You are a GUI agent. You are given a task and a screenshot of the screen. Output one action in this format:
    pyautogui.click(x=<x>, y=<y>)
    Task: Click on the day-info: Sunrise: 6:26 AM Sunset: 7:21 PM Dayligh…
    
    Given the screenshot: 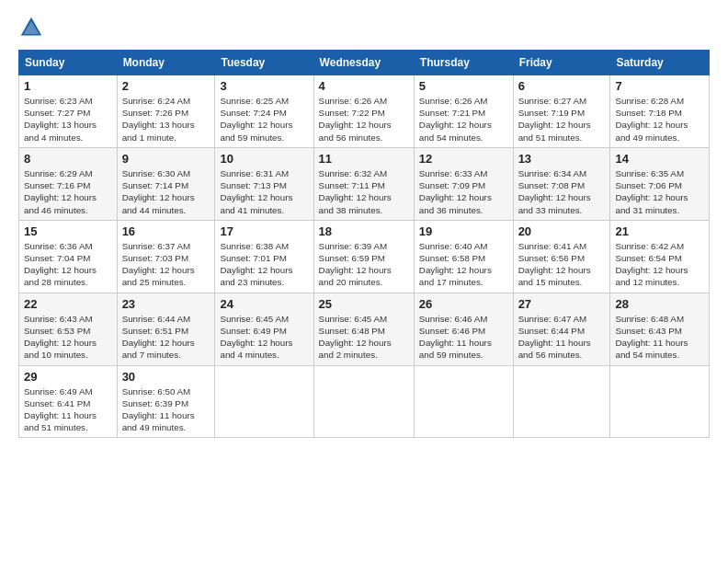 What is the action you would take?
    pyautogui.click(x=463, y=120)
    